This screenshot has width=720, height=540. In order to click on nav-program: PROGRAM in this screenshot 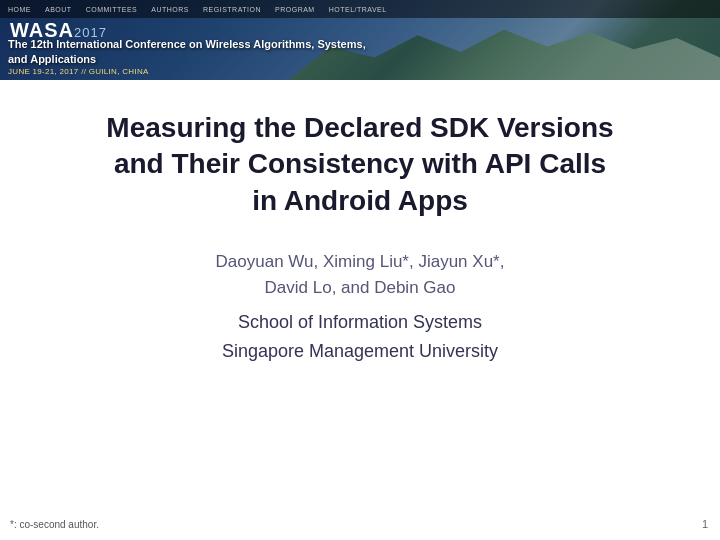, I will do `click(295, 10)`.